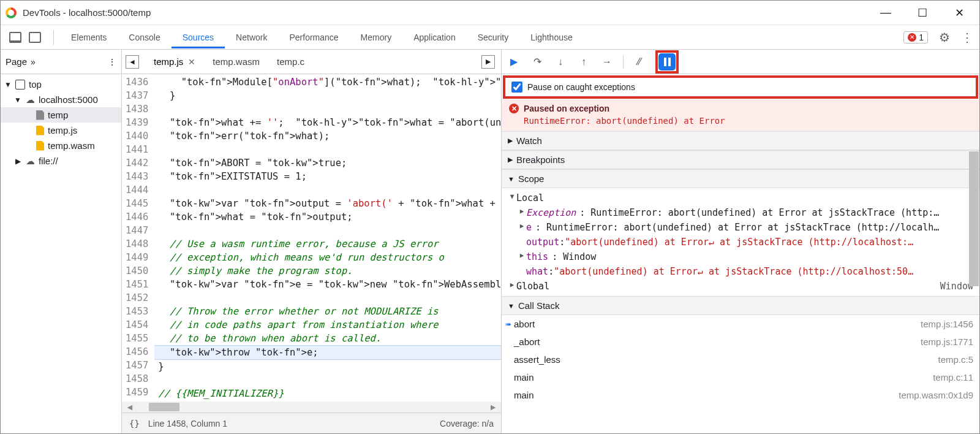  Describe the element at coordinates (741, 198) in the screenshot. I see `scope-local: ▼Local` at that location.